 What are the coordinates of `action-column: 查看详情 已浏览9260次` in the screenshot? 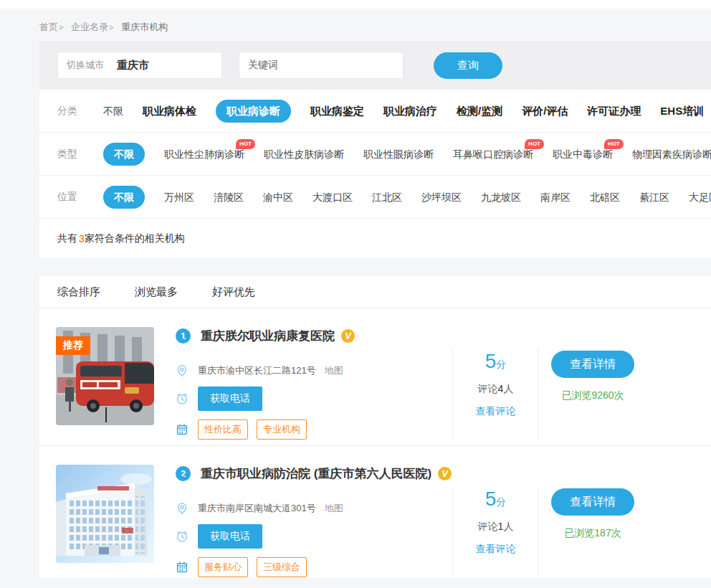 It's located at (593, 376).